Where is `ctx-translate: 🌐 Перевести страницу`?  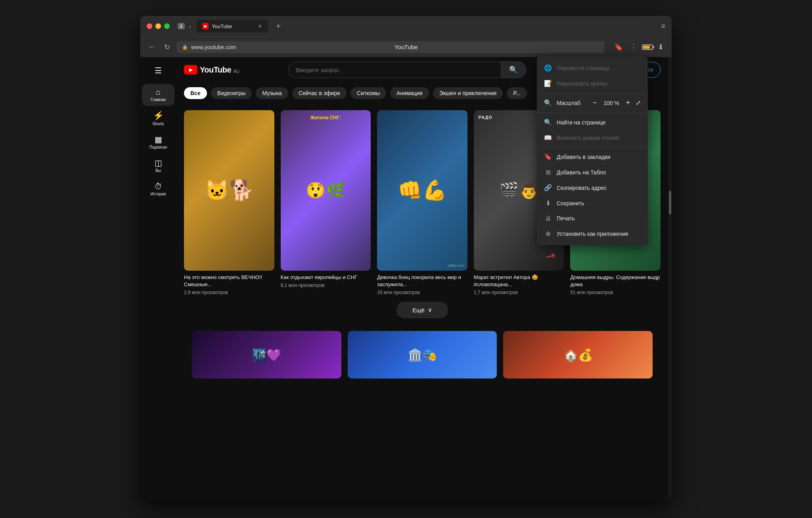
ctx-translate: 🌐 Перевести страницу is located at coordinates (592, 68).